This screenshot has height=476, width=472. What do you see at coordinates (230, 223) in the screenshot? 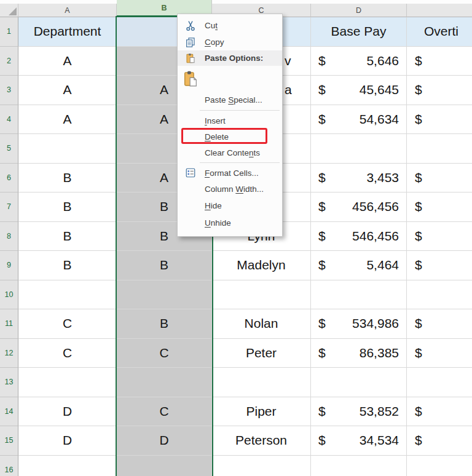
I see `menu-item-unhide: Unhide` at bounding box center [230, 223].